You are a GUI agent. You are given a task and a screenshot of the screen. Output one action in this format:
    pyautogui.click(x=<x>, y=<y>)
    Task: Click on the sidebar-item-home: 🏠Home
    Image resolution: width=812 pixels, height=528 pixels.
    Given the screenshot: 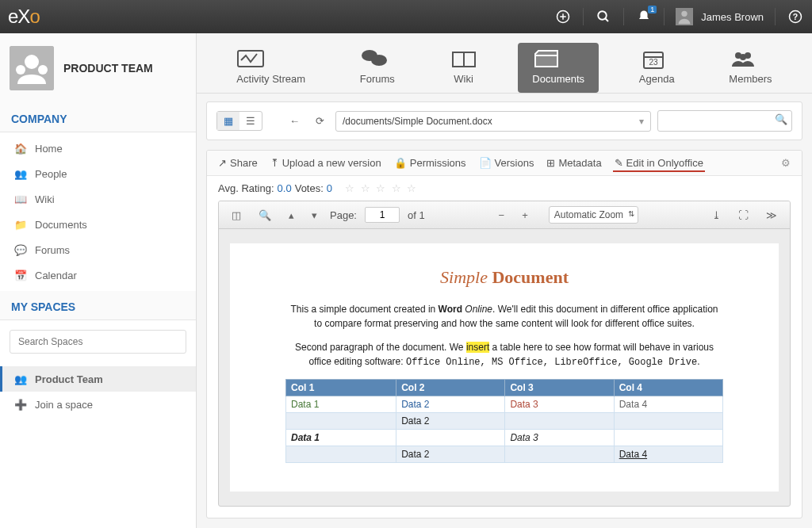 What is the action you would take?
    pyautogui.click(x=98, y=148)
    